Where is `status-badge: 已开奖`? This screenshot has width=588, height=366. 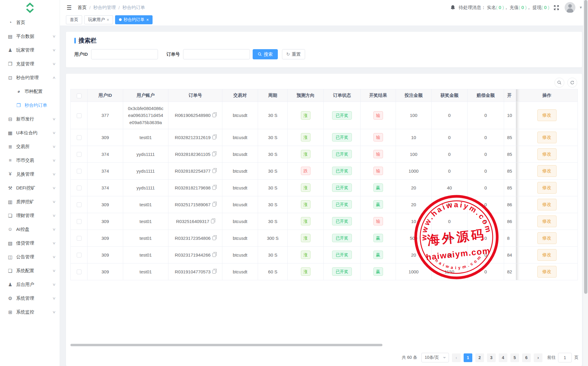 status-badge: 已开奖 is located at coordinates (342, 238).